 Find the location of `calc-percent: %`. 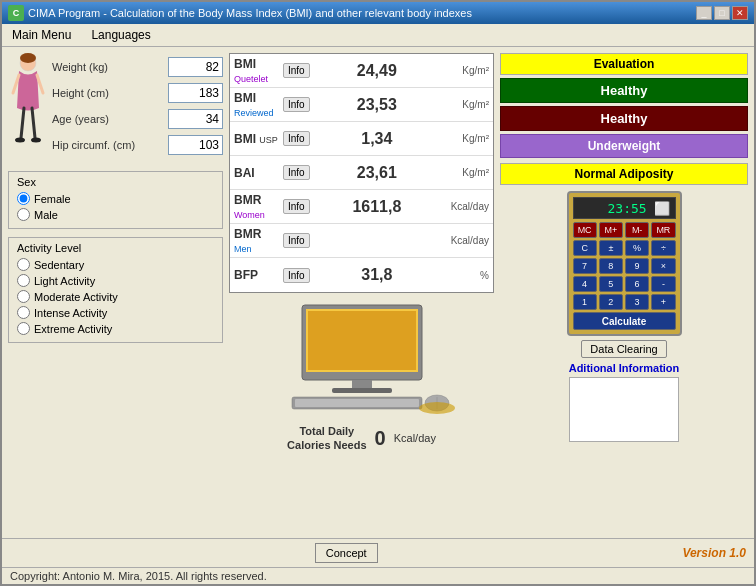

calc-percent: % is located at coordinates (637, 248).